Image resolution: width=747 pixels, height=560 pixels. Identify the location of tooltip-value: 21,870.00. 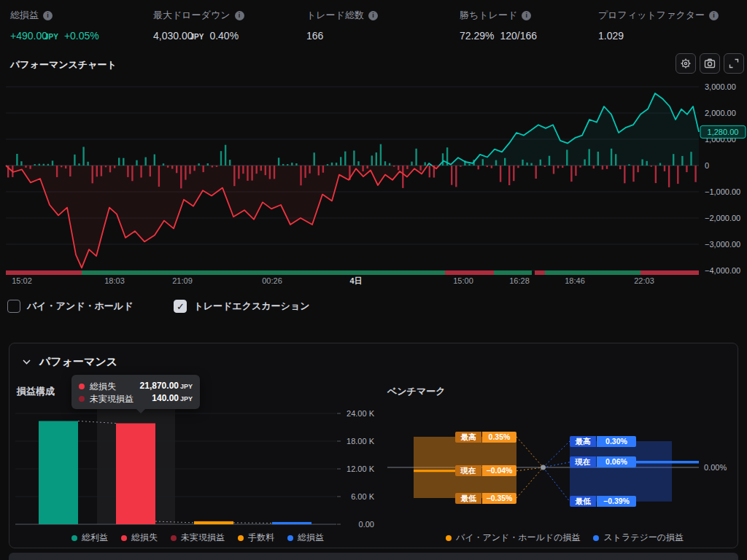
(159, 386).